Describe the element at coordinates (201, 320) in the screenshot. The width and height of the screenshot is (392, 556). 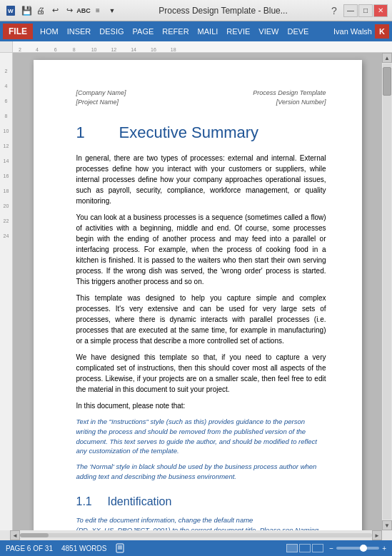
I see `paragraph-3: This template was designed to help you c…` at that location.